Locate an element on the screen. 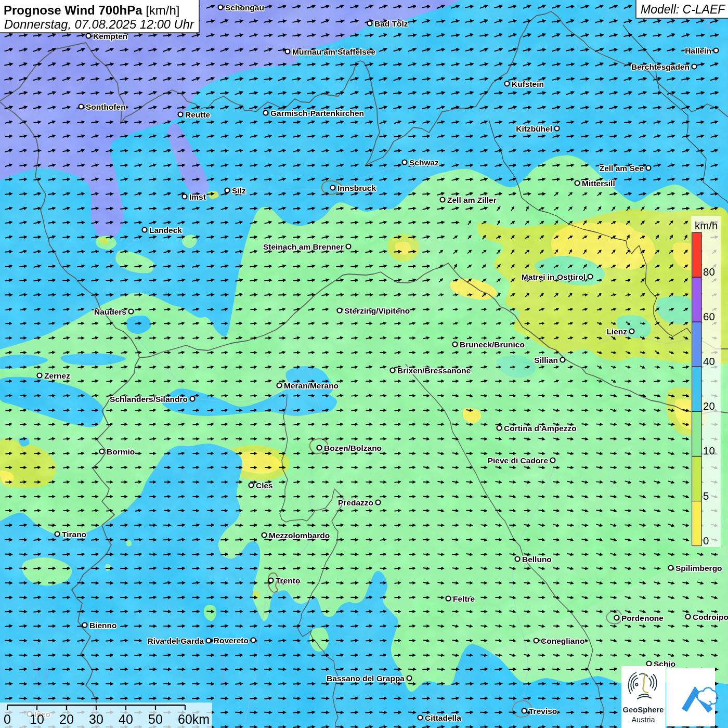  svg-text: Sterzing/Vipiteno is located at coordinates (377, 311).